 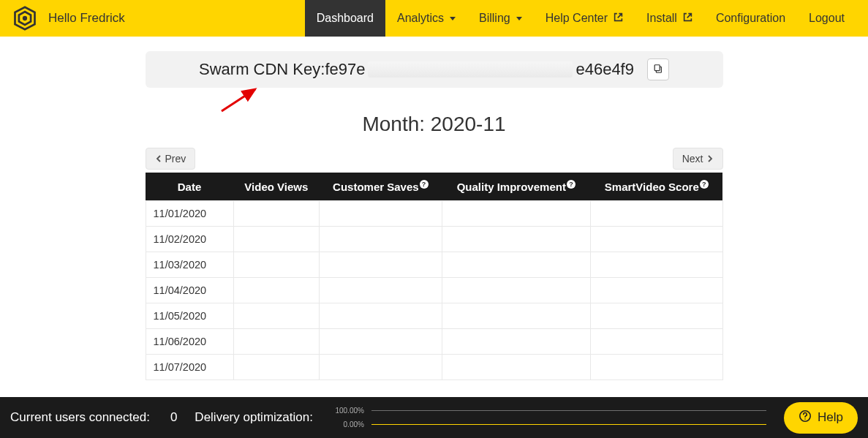 What do you see at coordinates (670, 18) in the screenshot?
I see `nav-install: Install` at bounding box center [670, 18].